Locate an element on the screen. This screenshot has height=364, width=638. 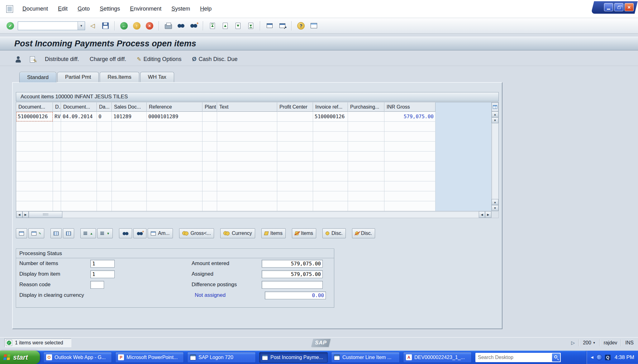
column-header-invoice-ref: Invoice ref... is located at coordinates (331, 107).